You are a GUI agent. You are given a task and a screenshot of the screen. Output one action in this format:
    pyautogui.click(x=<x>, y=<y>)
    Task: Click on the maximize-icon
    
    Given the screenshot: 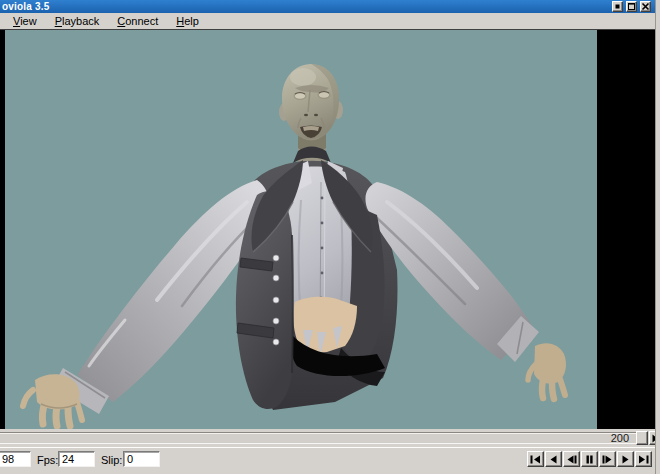 What is the action you would take?
    pyautogui.click(x=632, y=6)
    